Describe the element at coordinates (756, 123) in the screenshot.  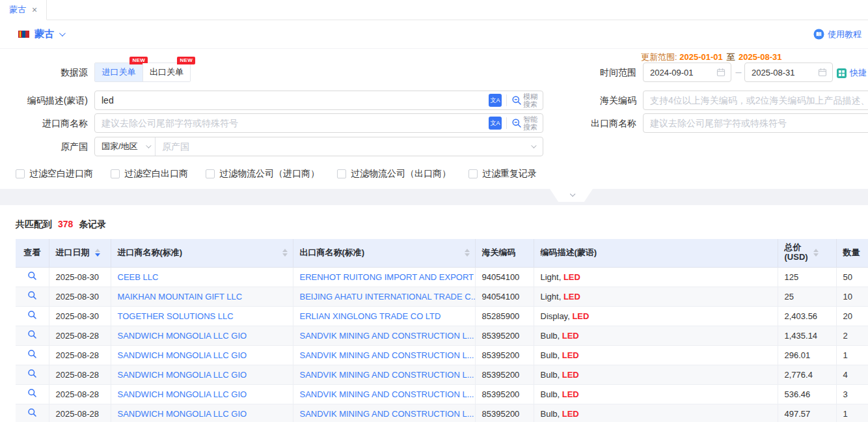
I see `exporter-input` at that location.